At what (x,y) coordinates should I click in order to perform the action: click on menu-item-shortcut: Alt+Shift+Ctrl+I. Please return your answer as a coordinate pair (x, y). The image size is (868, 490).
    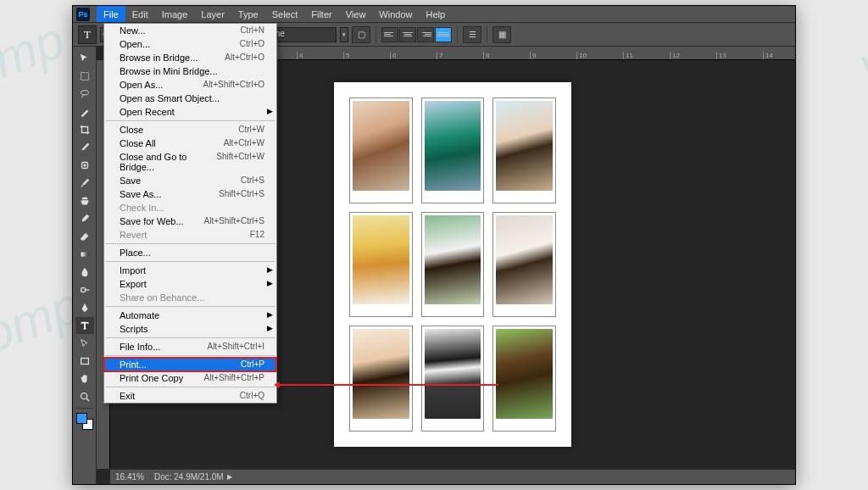
    Looking at the image, I should click on (236, 347).